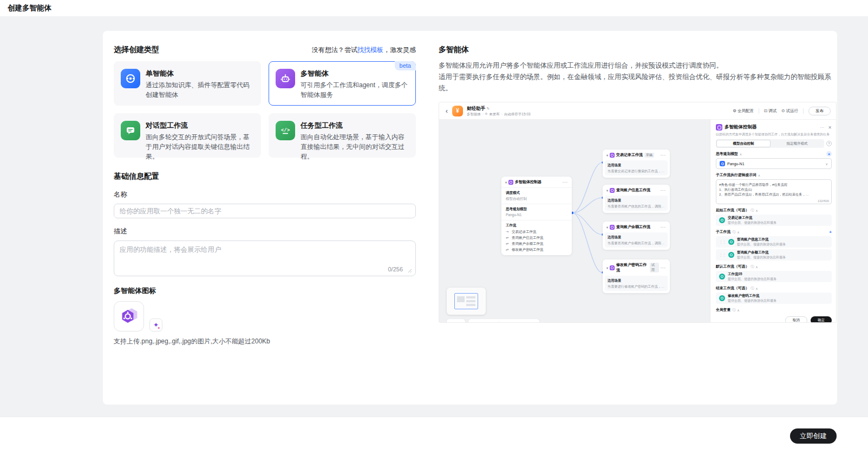 The width and height of the screenshot is (868, 455). I want to click on type-card-title: 多智能体, so click(355, 74).